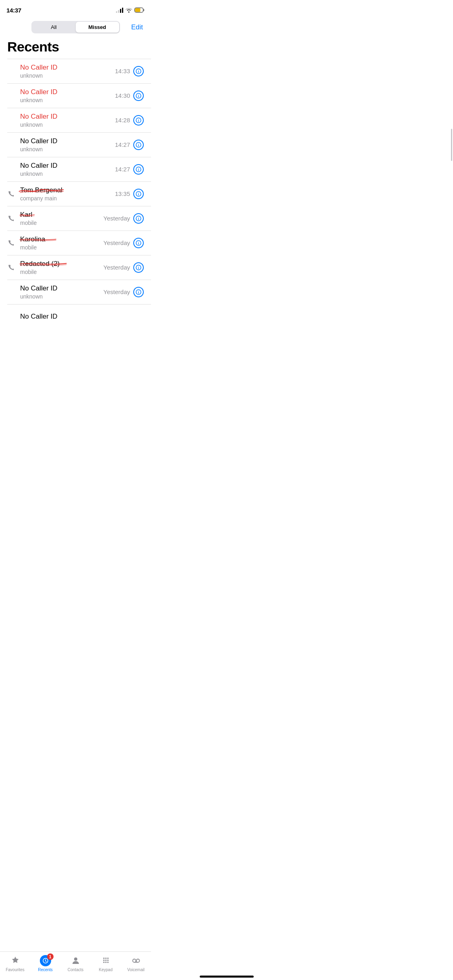  Describe the element at coordinates (26, 215) in the screenshot. I see `caller-name: Karl` at that location.